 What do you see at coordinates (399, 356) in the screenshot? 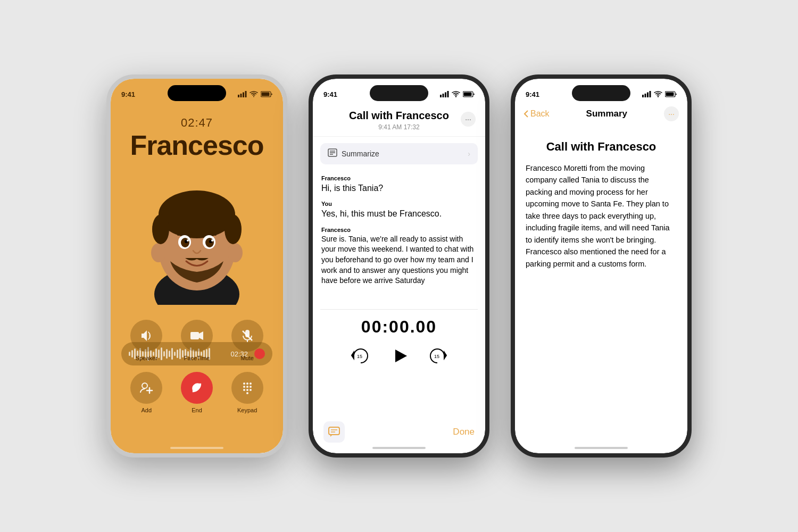
I see `playback-controls: 15 15` at bounding box center [399, 356].